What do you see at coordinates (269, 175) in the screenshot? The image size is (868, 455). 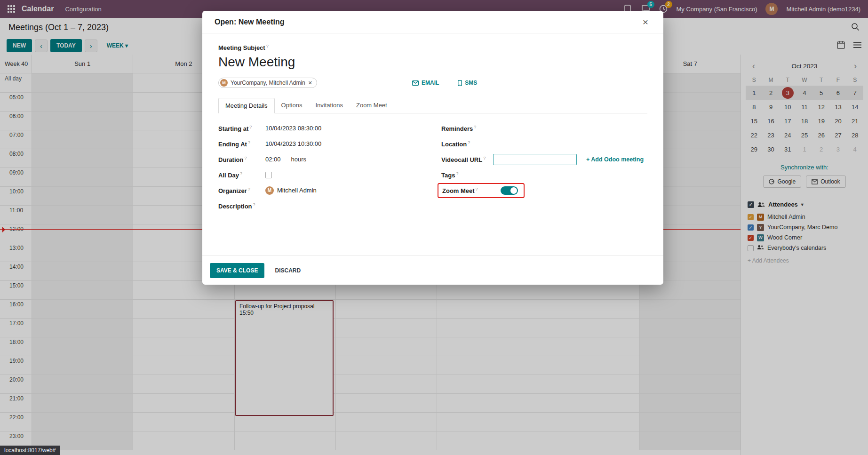 I see `all-day-checkbox` at bounding box center [269, 175].